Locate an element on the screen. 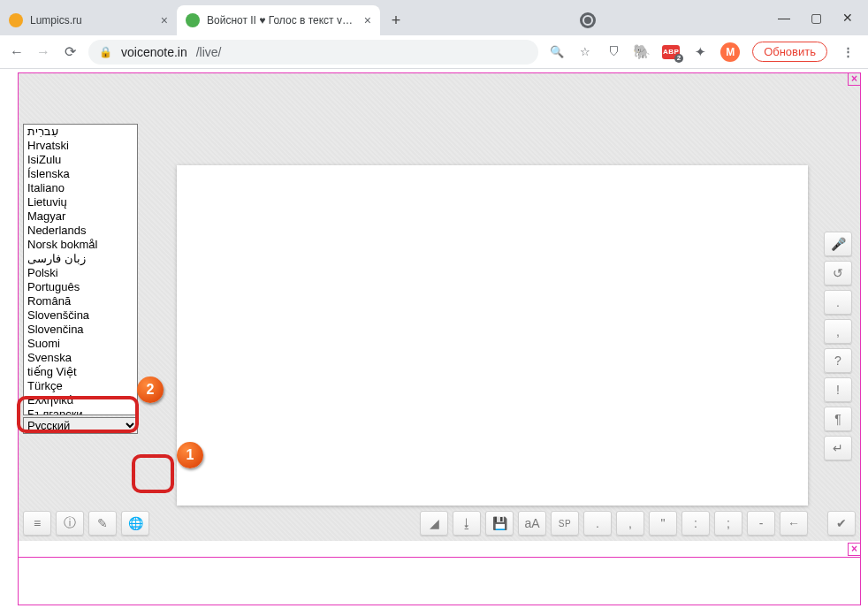 Image resolution: width=868 pixels, height=616 pixels. lock-icon: 🔒 is located at coordinates (106, 52).